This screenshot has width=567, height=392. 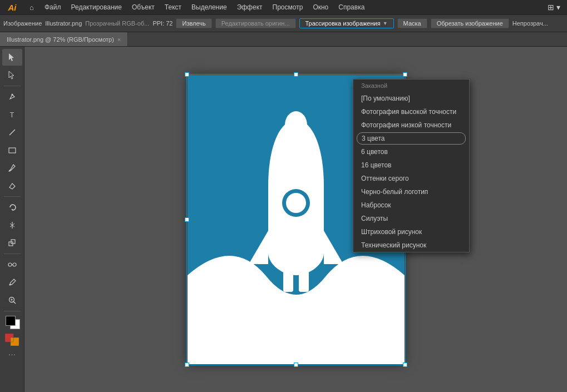 I want to click on crop-button: Обрезать изображение, so click(x=470, y=23).